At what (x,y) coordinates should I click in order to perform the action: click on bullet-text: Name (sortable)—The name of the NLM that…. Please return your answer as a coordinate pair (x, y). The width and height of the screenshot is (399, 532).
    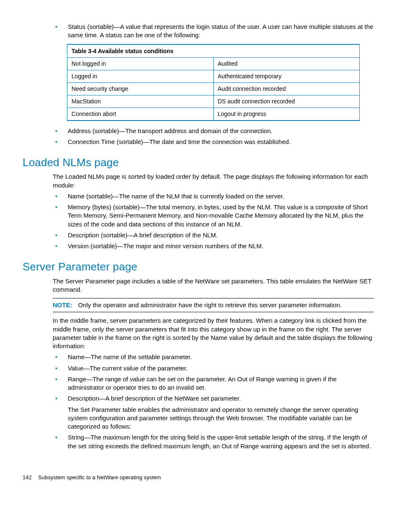
    Looking at the image, I should click on (176, 196).